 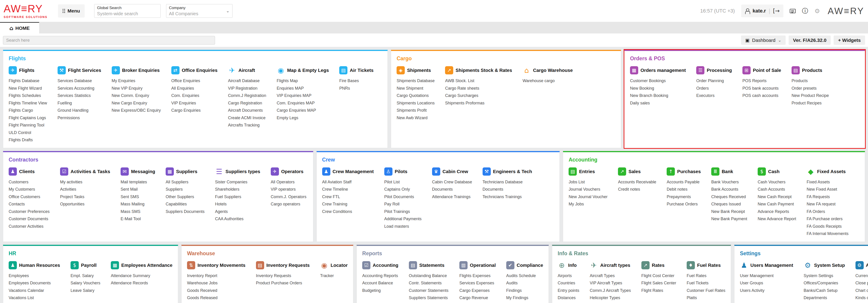 What do you see at coordinates (303, 103) in the screenshot?
I see `menu-item-com-enquiries-map: Com. Enquiries MAP` at bounding box center [303, 103].